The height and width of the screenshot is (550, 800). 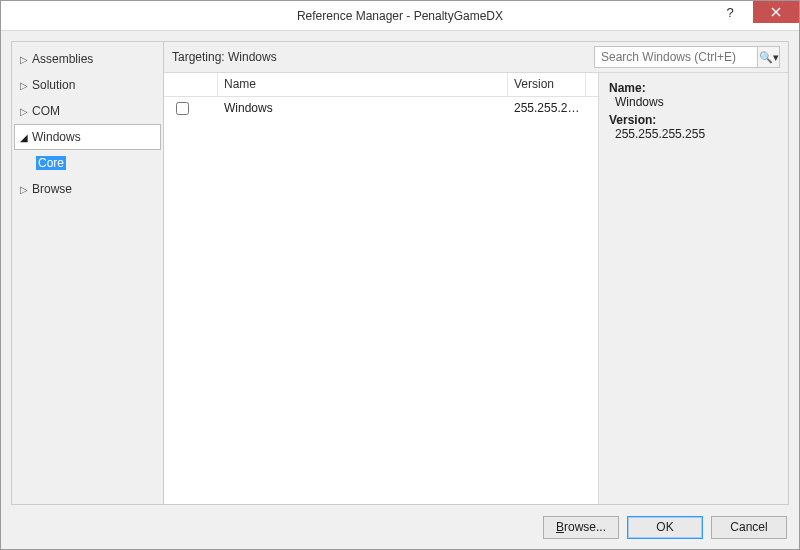 I want to click on footer: Browse... OK Cancel, so click(x=400, y=527).